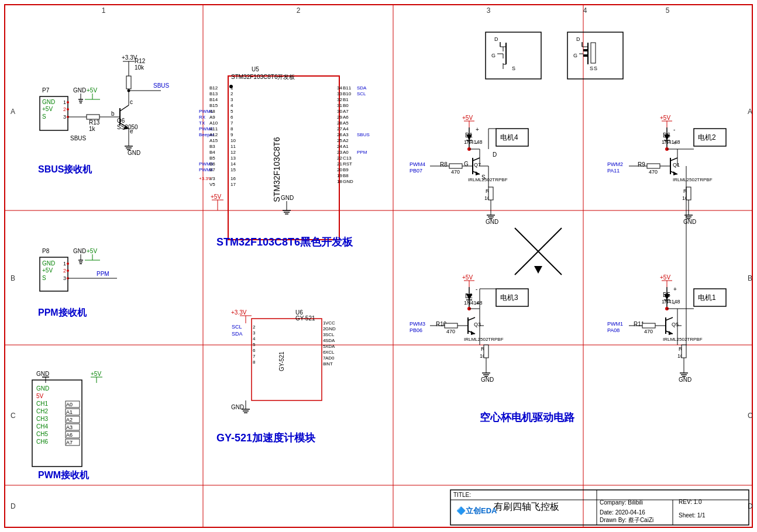 The image size is (757, 532). Describe the element at coordinates (46, 90) in the screenshot. I see `svg-text: P7` at that location.